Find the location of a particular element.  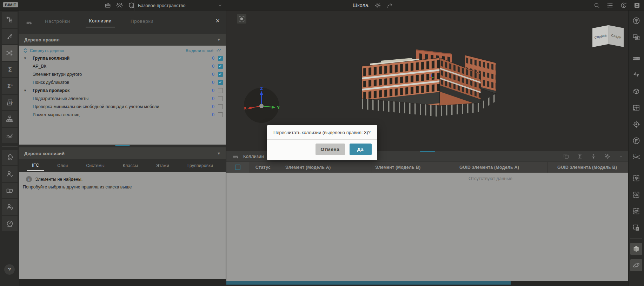

table-settings-gear-icon is located at coordinates (607, 157).